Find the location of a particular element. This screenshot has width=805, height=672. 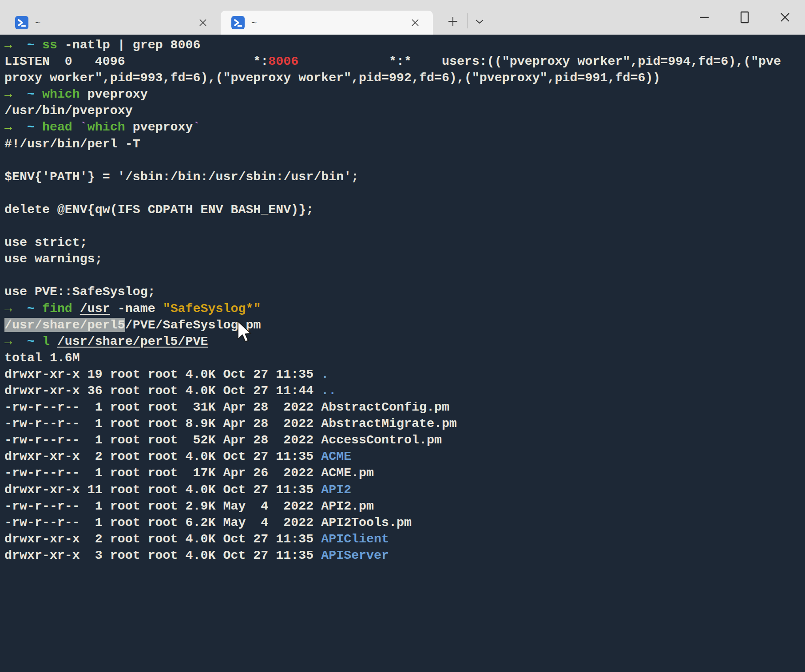

terminal-text-segment: ` is located at coordinates (83, 127).